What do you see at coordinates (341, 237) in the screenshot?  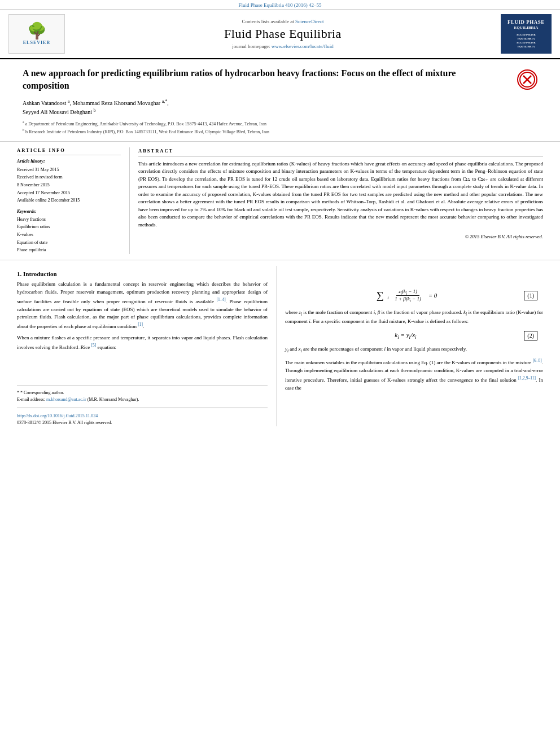 I see `copyright-line: © 2015 Elsevier B.V. All rights reserved…` at bounding box center [341, 237].